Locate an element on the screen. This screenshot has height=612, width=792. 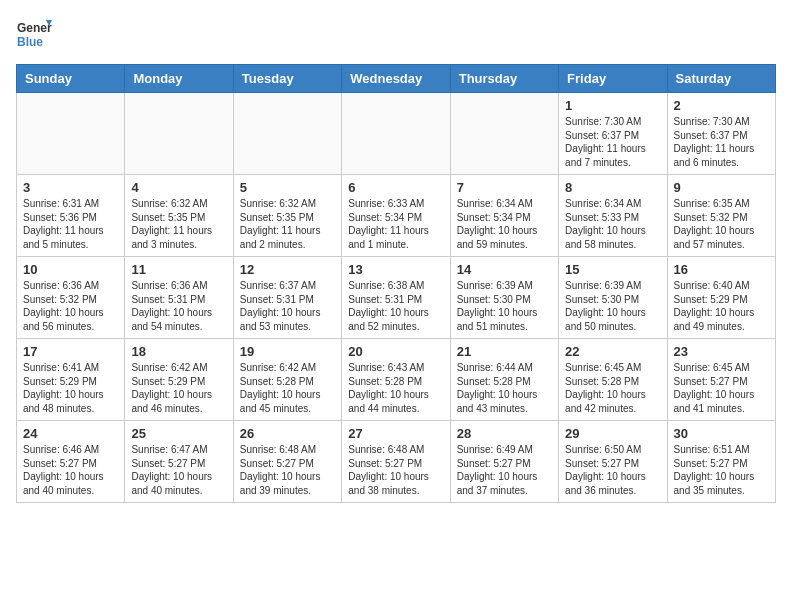
calendar-week-row: 3Sunrise: 6:31 AM Sunset: 5:36 PM Daylig… is located at coordinates (396, 216).